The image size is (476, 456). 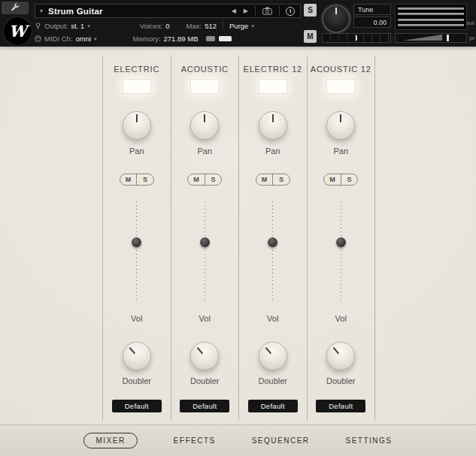 I want to click on tab-effects: EFFECTS, so click(x=195, y=440).